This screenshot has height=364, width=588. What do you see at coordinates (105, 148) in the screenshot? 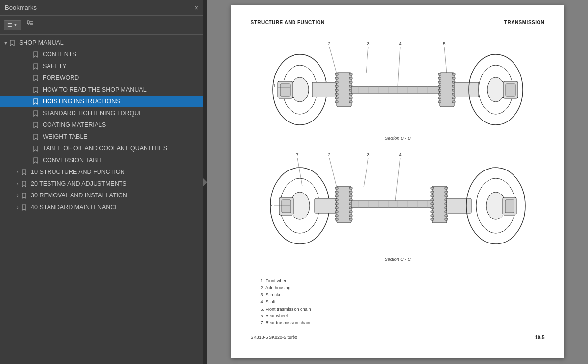
I see `tree-item-label: TABLE OF OIL AND COOLANT QUANTITIES` at bounding box center [105, 148].